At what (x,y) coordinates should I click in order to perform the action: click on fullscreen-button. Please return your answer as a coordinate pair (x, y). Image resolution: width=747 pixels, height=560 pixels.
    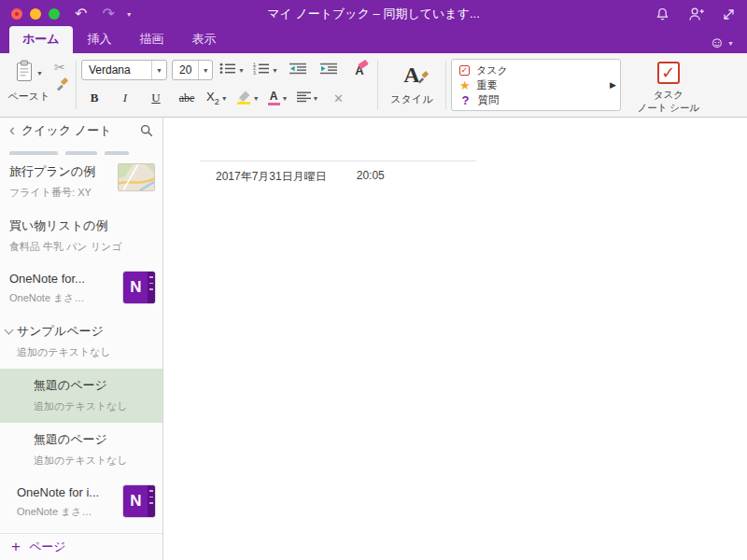
    Looking at the image, I should click on (54, 14).